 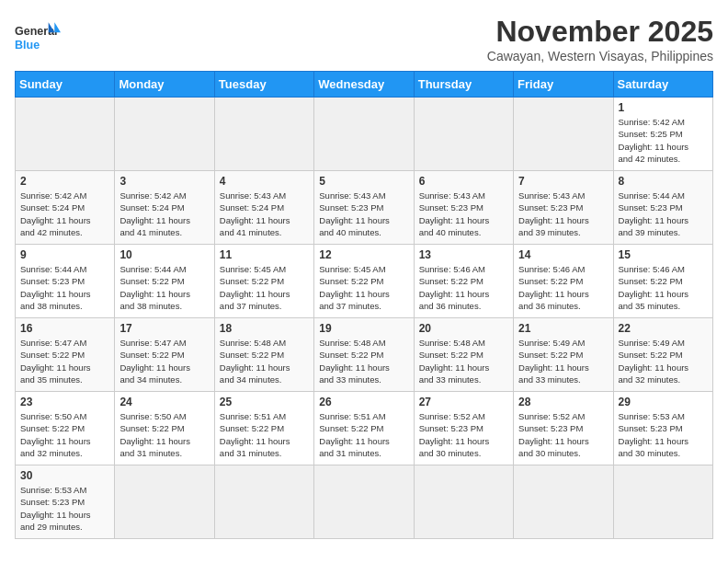 I want to click on day-number: 29, so click(x=664, y=402).